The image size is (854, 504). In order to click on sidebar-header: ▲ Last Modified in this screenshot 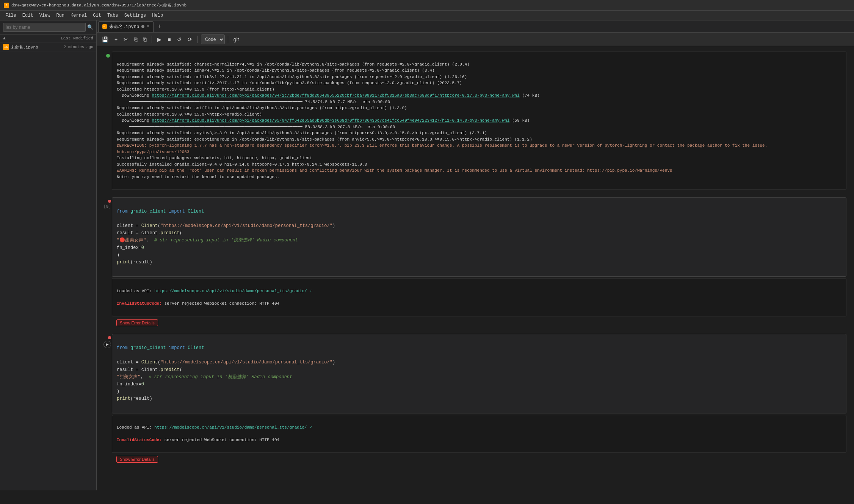, I will do `click(48, 39)`.